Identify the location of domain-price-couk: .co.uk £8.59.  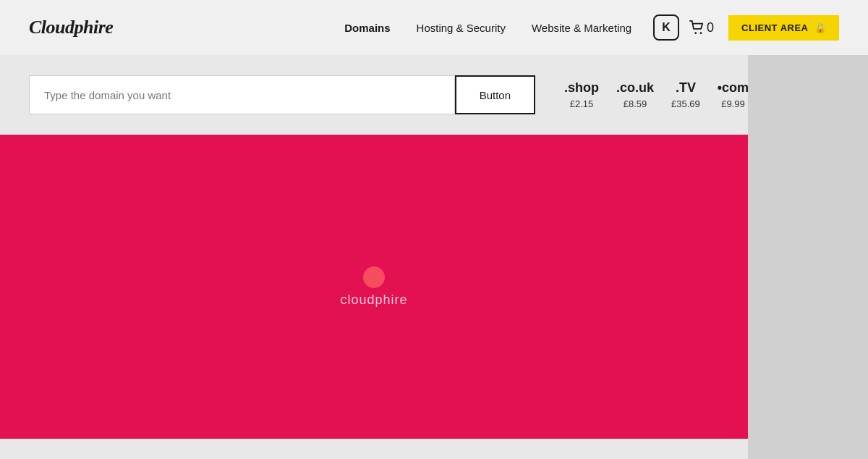
(635, 95).